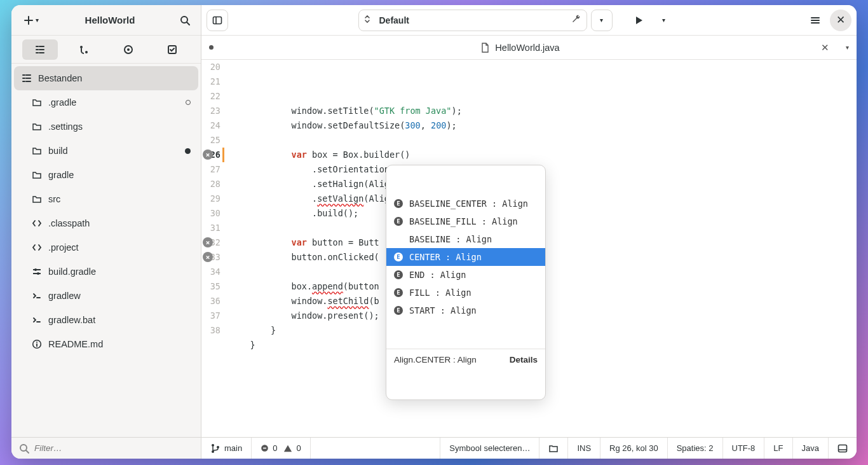 This screenshot has height=465, width=868. Describe the element at coordinates (815, 20) in the screenshot. I see `hamburger-button` at that location.